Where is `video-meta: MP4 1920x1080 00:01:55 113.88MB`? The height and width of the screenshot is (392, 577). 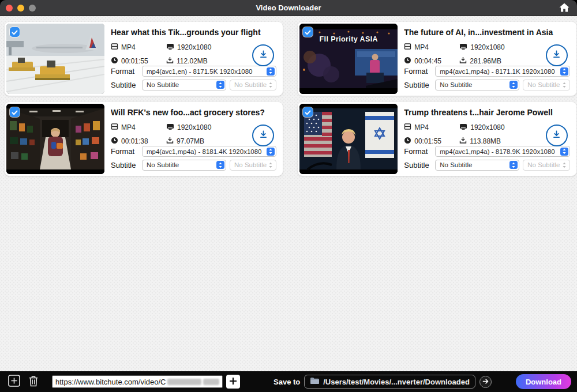
video-meta: MP4 1920x1080 00:01:55 113.88MB is located at coordinates (469, 134).